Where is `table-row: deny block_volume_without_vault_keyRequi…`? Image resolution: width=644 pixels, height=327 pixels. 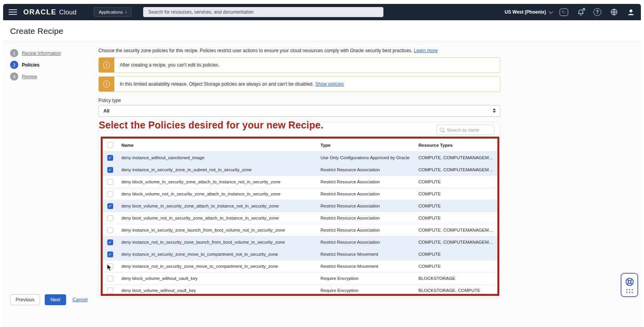 table-row: deny block_volume_without_vault_keyRequi… is located at coordinates (300, 279).